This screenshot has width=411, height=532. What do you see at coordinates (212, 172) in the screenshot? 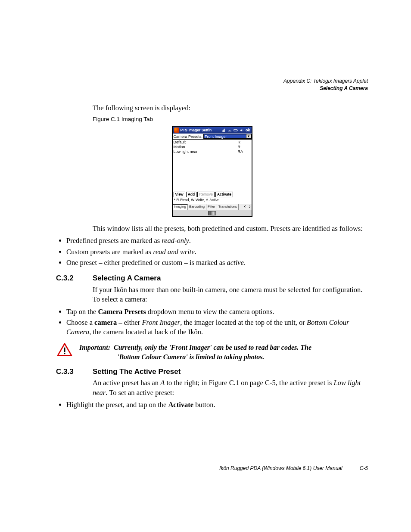
I see `figure-wrap: PTS Imager Settin ok Camera Presets:` at bounding box center [212, 172].